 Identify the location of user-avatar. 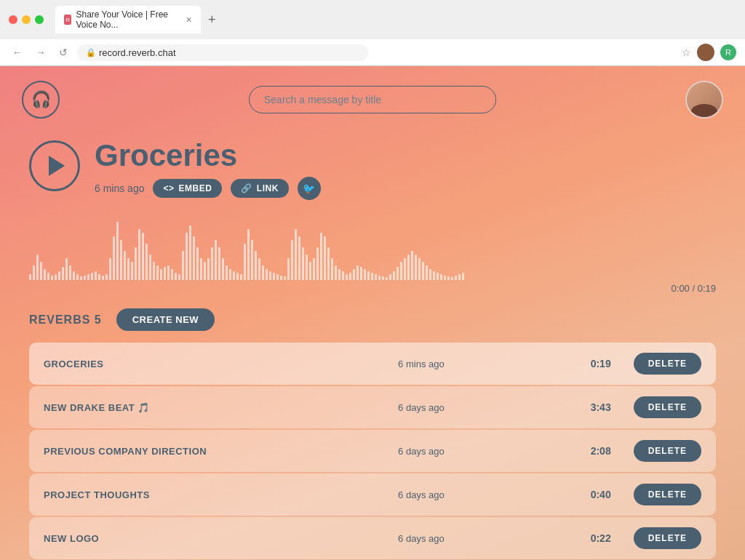
(704, 100).